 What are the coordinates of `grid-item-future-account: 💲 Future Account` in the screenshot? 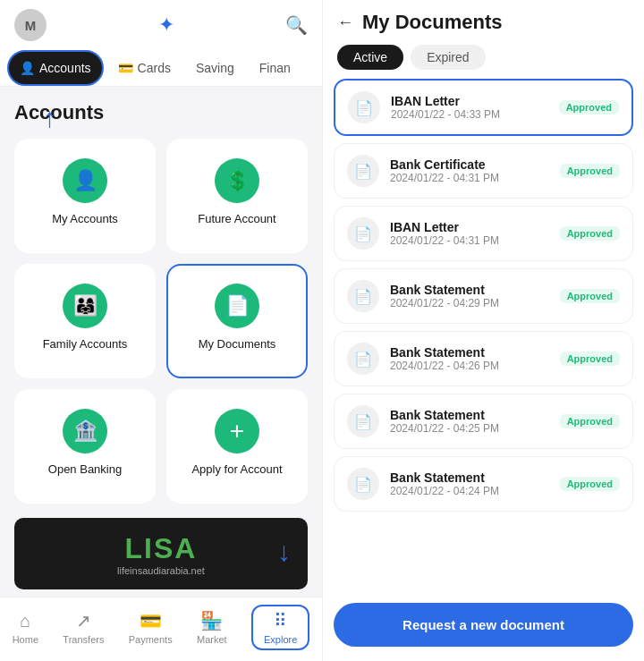 It's located at (237, 196).